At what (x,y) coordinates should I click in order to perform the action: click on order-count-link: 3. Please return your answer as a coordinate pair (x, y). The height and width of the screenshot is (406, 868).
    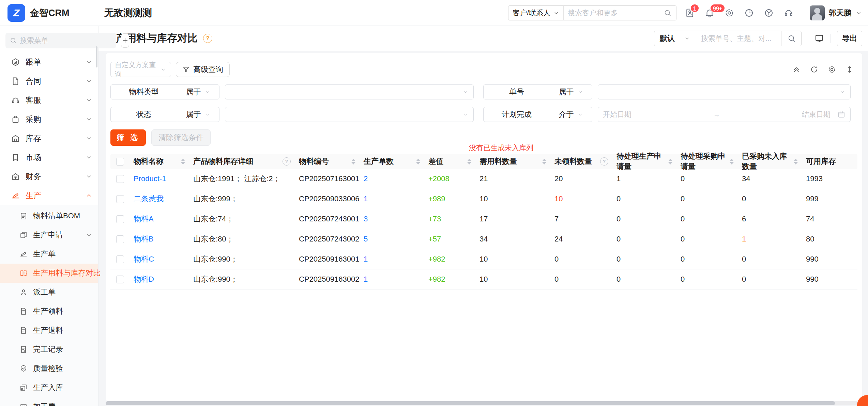
    Looking at the image, I should click on (366, 219).